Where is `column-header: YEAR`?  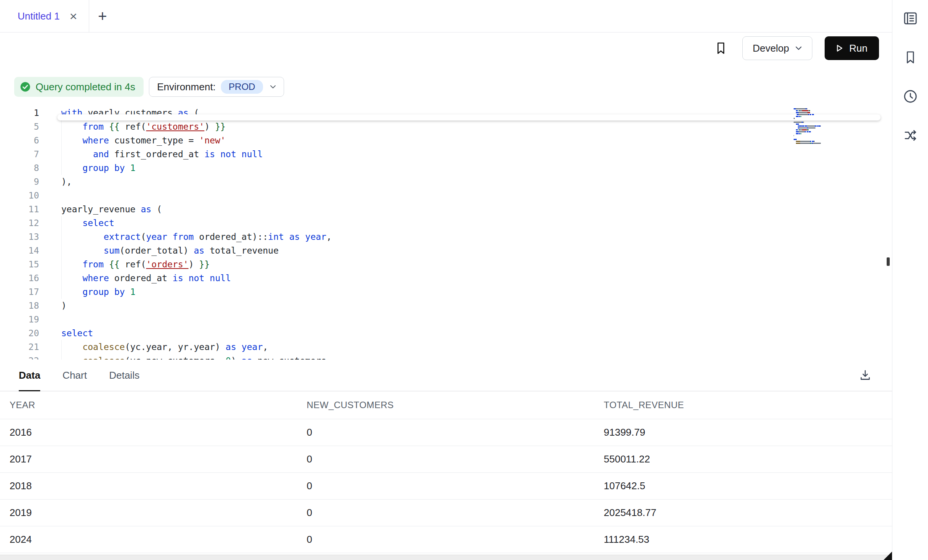
column-header: YEAR is located at coordinates (158, 405).